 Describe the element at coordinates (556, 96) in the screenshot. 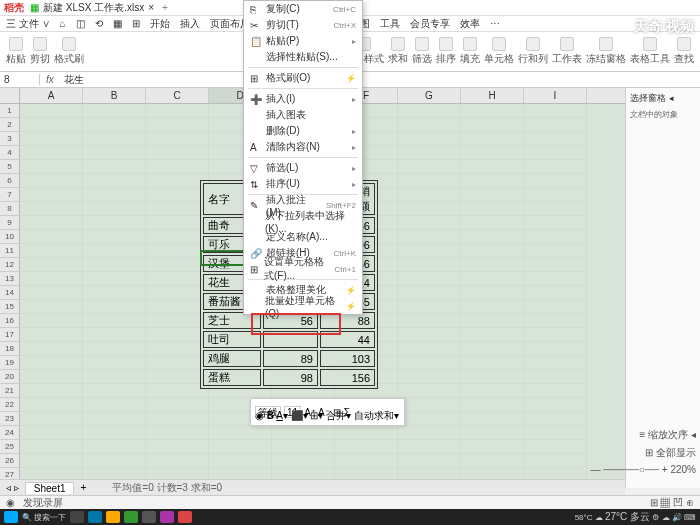

I see `column-header: I` at that location.